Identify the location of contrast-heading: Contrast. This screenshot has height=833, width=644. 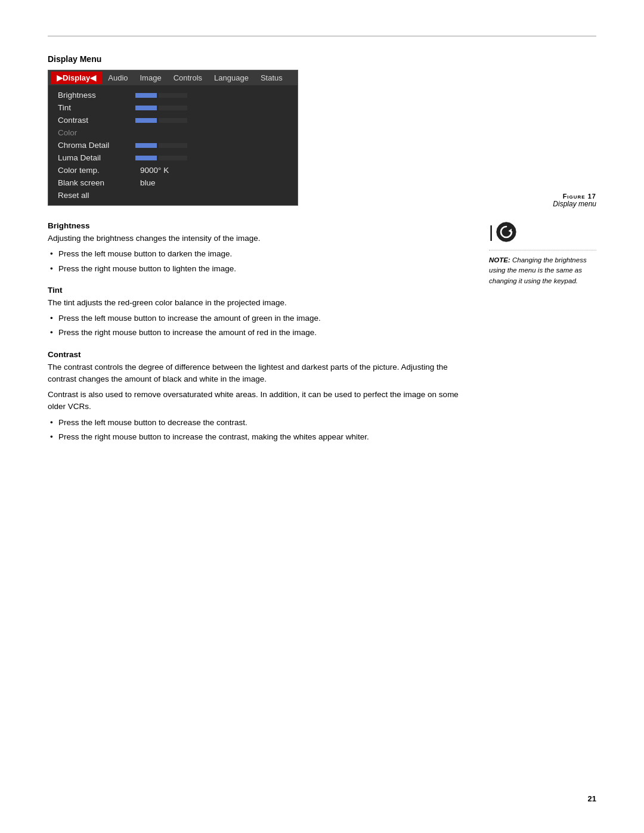
(256, 354).